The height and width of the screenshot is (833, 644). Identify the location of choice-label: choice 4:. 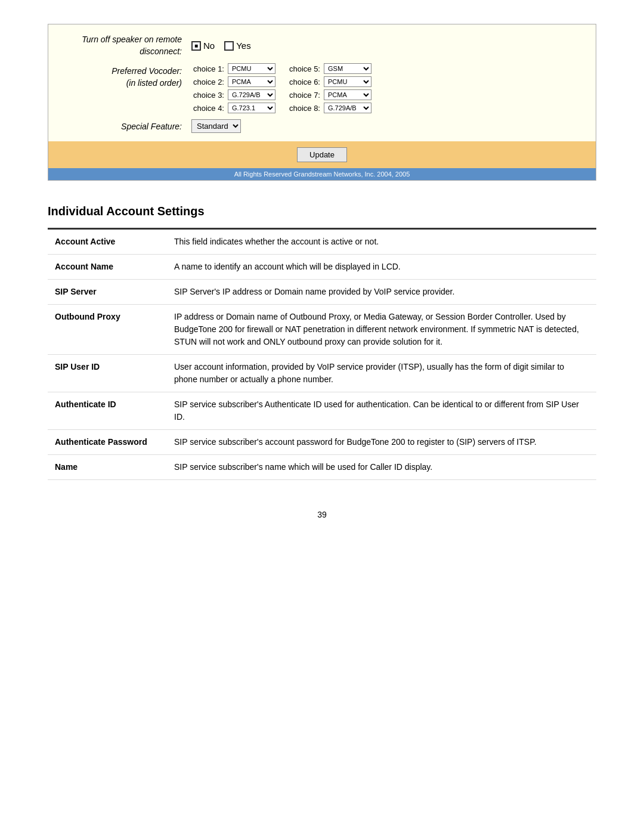
(208, 109).